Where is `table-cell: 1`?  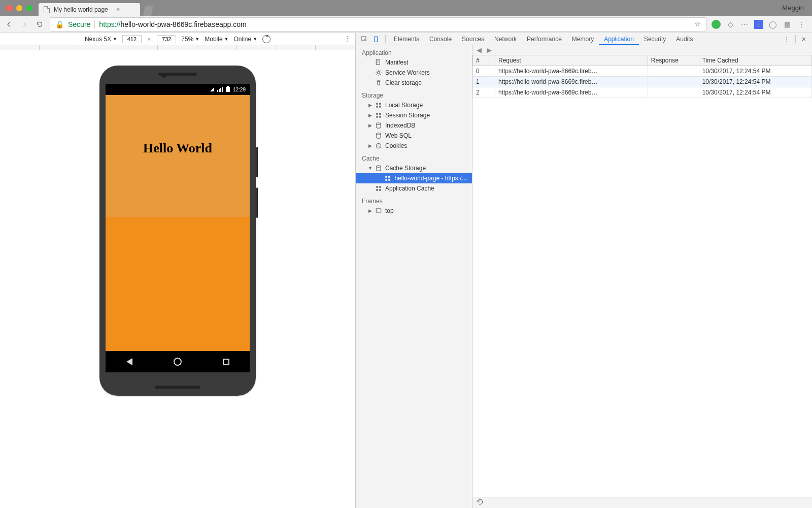 table-cell: 1 is located at coordinates (484, 82).